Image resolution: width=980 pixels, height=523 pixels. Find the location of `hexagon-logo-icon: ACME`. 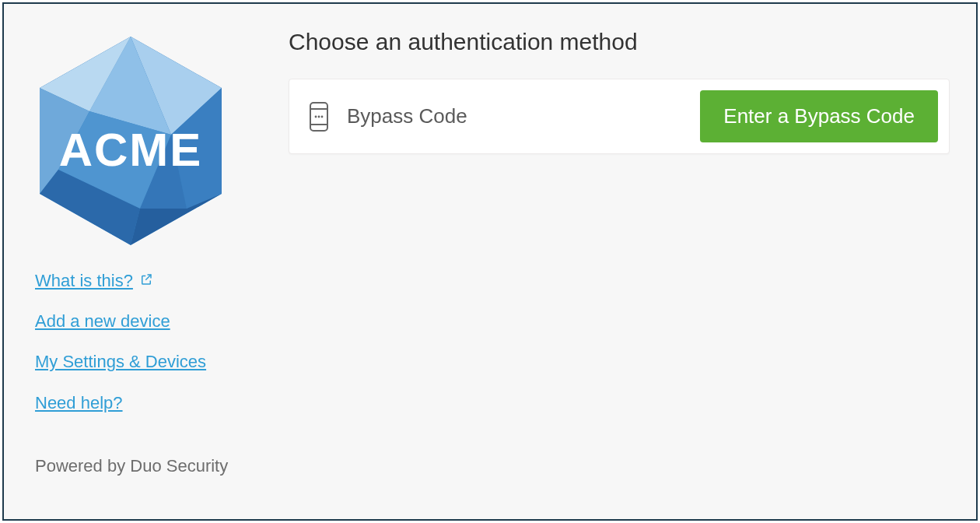

hexagon-logo-icon: ACME is located at coordinates (131, 141).